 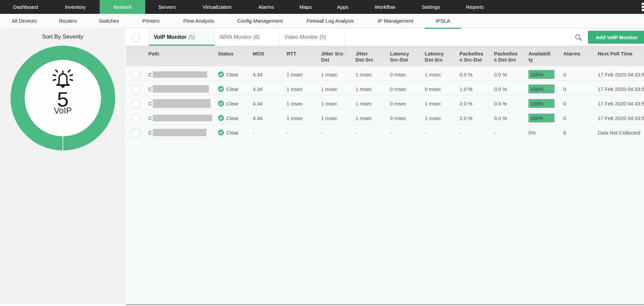 I want to click on cell-lds: -, so click(x=426, y=133).